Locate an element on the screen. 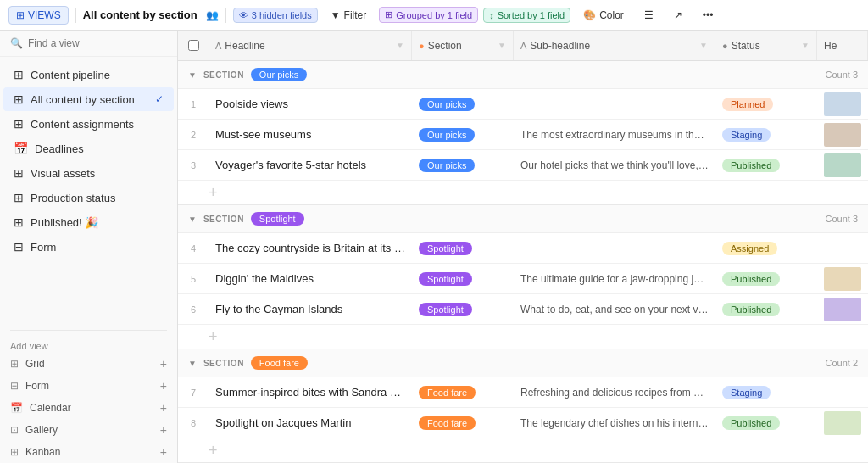 The image size is (868, 463). views-button: ⊞ VIEWS is located at coordinates (39, 15).